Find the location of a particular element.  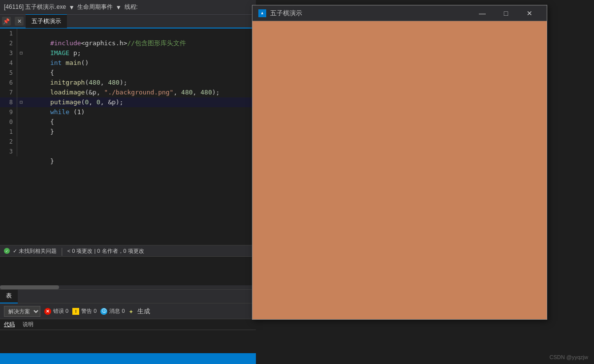

code-line-5: 5 initgraph(236, 236); is located at coordinates (128, 73).